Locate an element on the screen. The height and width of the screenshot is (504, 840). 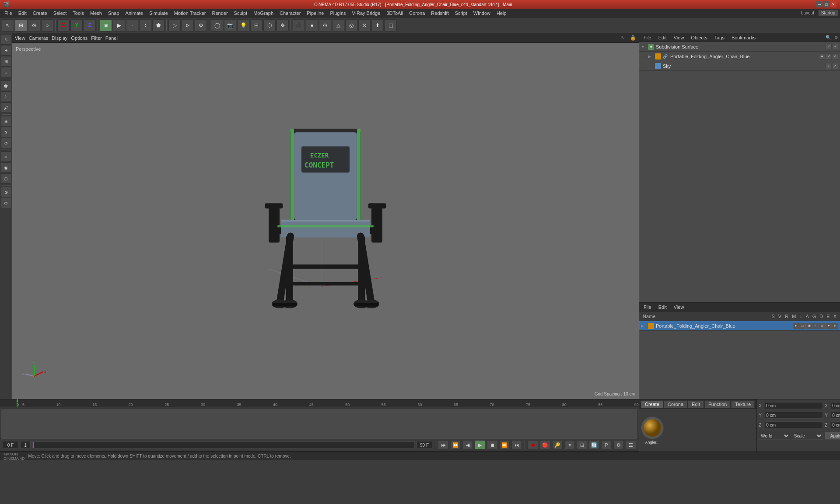
mm-btn-7: H is located at coordinates (835, 326).